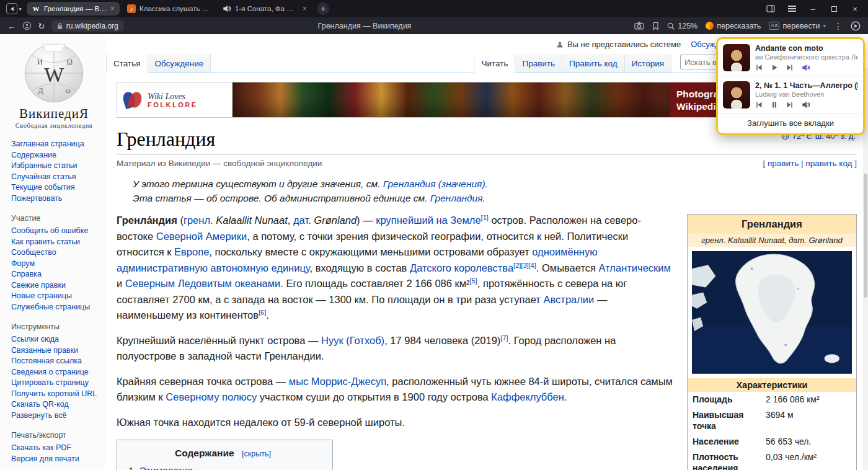  I want to click on tab-История: История, so click(649, 63).